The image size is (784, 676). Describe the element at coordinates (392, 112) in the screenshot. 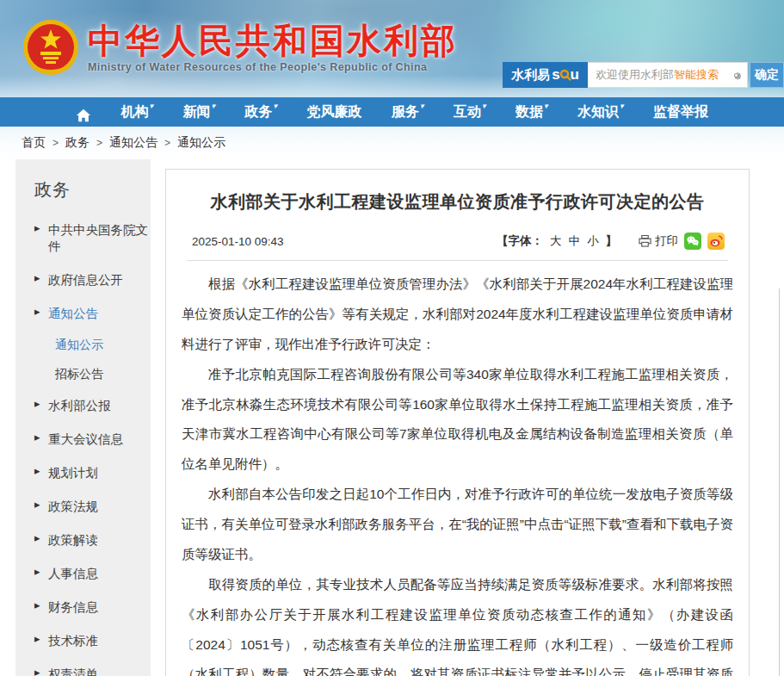

I see `main-nav: 机构▾ 新闻▾ 政务▾ 党风廉政 服务▾ 互动▾ 数据▾ 水知识▾ 监督举报` at that location.